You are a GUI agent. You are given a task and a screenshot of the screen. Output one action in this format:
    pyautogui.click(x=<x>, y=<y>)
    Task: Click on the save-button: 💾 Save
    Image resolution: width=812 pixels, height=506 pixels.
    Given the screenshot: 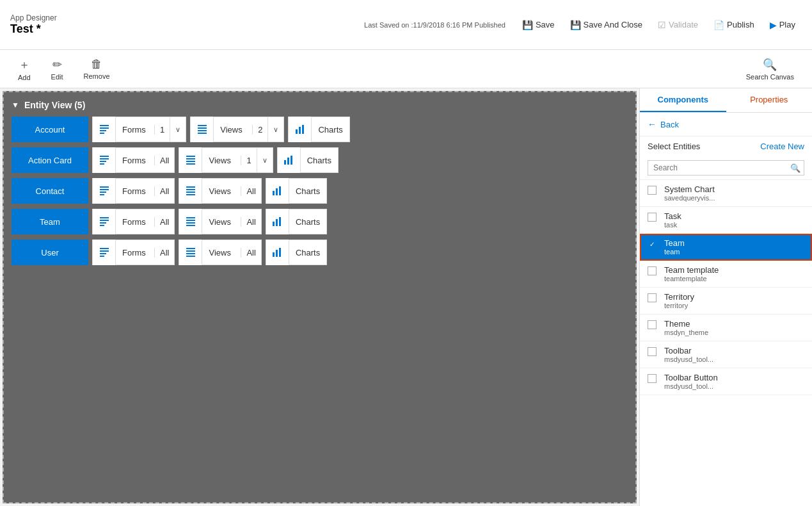 What is the action you would take?
    pyautogui.click(x=539, y=25)
    